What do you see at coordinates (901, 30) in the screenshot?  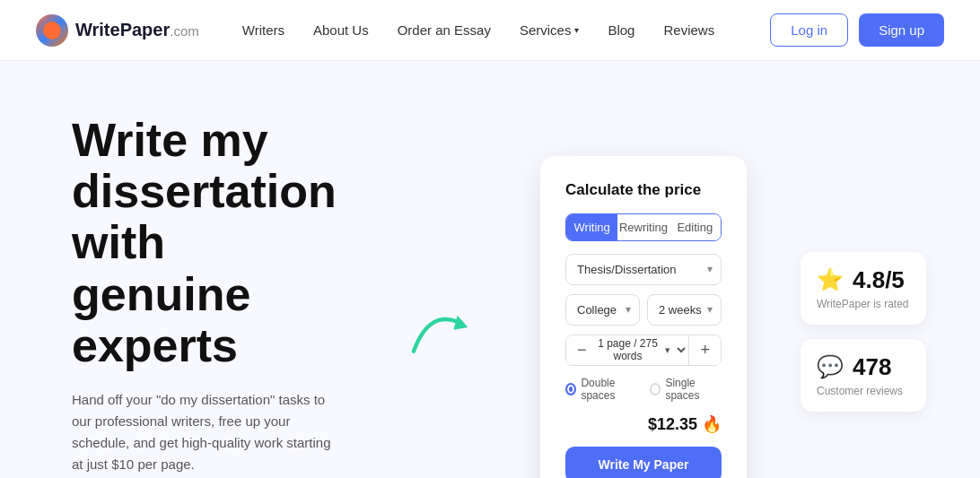 I see `signup-button: Sign up` at bounding box center [901, 30].